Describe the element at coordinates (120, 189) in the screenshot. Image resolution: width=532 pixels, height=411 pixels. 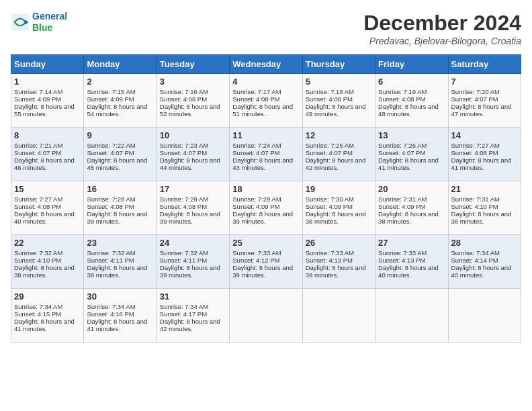
I see `day-number: 16` at that location.